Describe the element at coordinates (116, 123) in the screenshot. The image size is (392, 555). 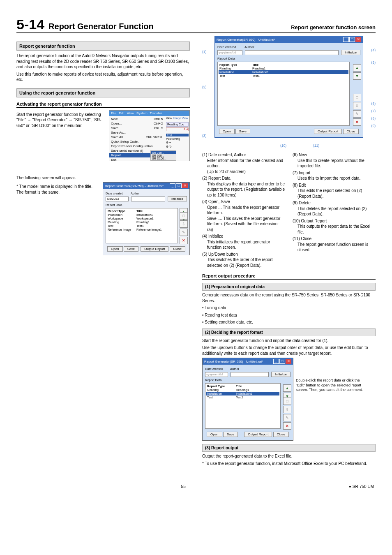
I see `menu-item: Open...` at that location.